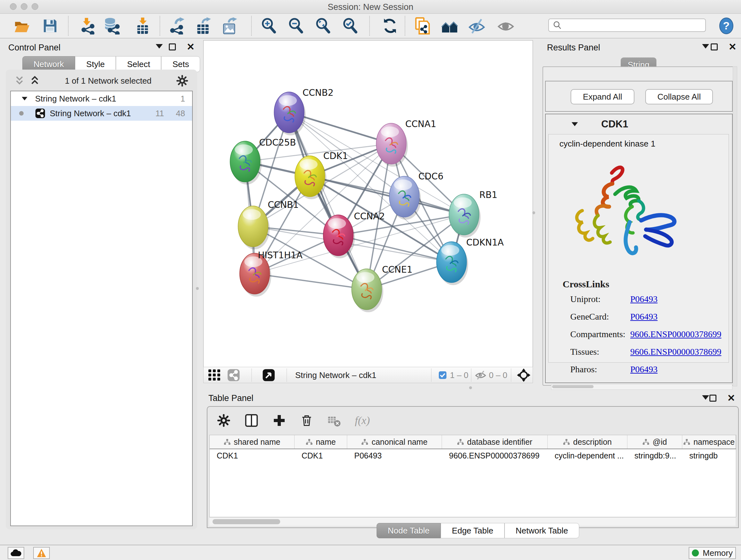 The width and height of the screenshot is (741, 560). What do you see at coordinates (321, 175) in the screenshot?
I see `network-node-cdk1: CDK1` at bounding box center [321, 175].